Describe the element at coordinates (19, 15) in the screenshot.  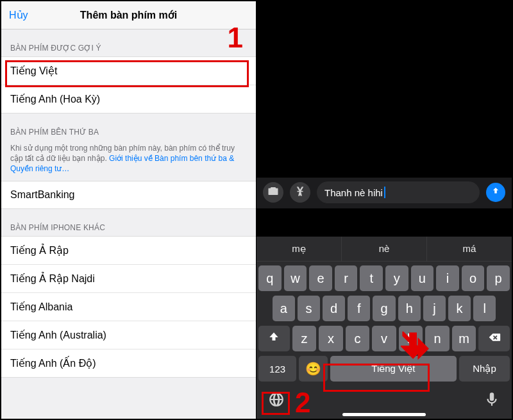
I see `cancel-button: Hủy` at that location.